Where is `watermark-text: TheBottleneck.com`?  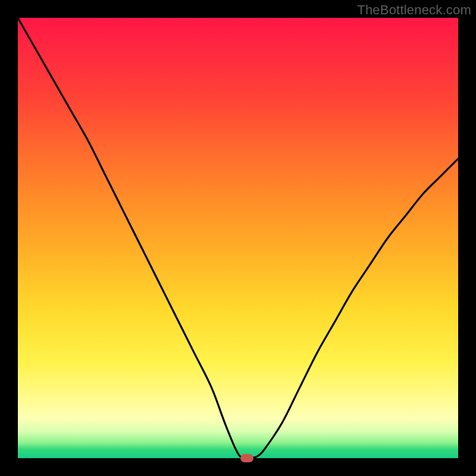
watermark-text: TheBottleneck.com is located at coordinates (414, 10).